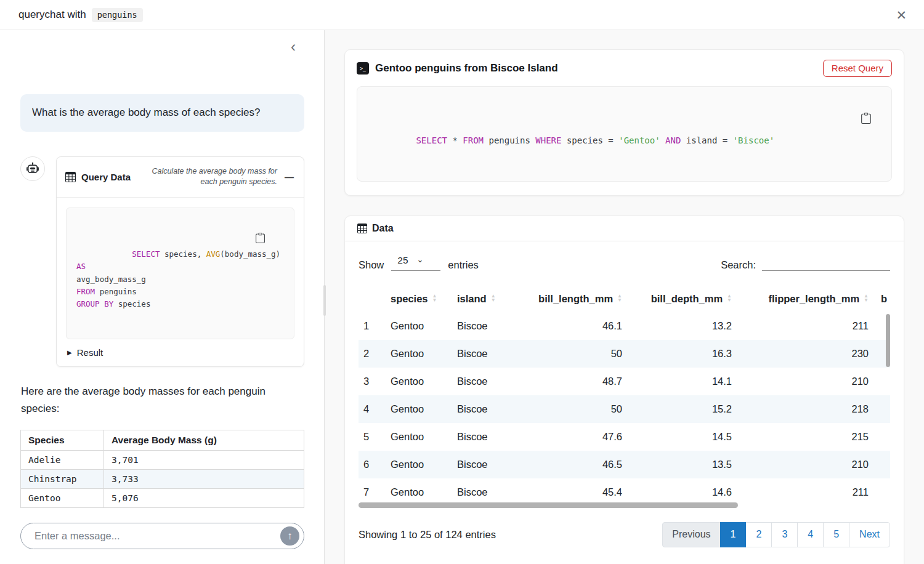  I want to click on result-toggle: ▶ Result, so click(180, 352).